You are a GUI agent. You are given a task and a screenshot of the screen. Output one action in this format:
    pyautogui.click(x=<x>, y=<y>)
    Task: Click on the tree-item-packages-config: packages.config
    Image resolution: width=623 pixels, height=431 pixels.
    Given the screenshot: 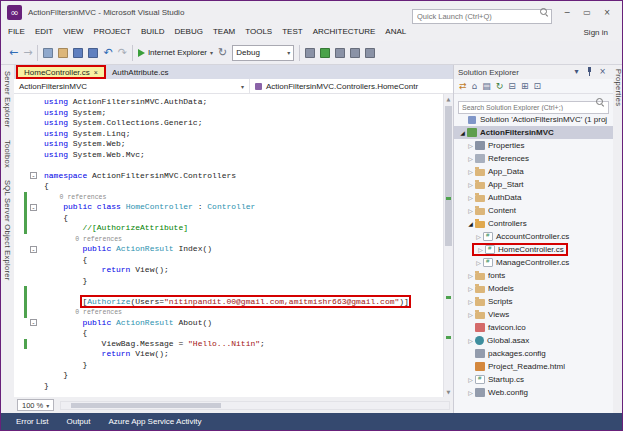 What is the action you would take?
    pyautogui.click(x=534, y=354)
    